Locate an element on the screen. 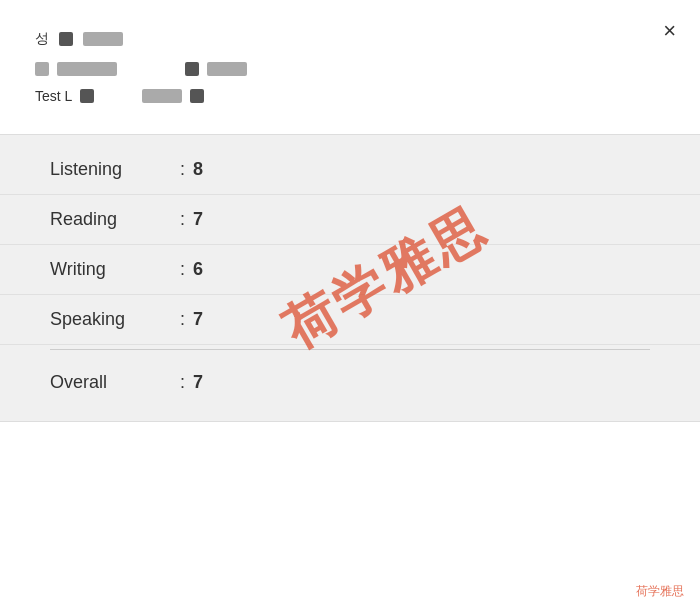 Image resolution: width=700 pixels, height=616 pixels. writing-colon: : is located at coordinates (182, 270).